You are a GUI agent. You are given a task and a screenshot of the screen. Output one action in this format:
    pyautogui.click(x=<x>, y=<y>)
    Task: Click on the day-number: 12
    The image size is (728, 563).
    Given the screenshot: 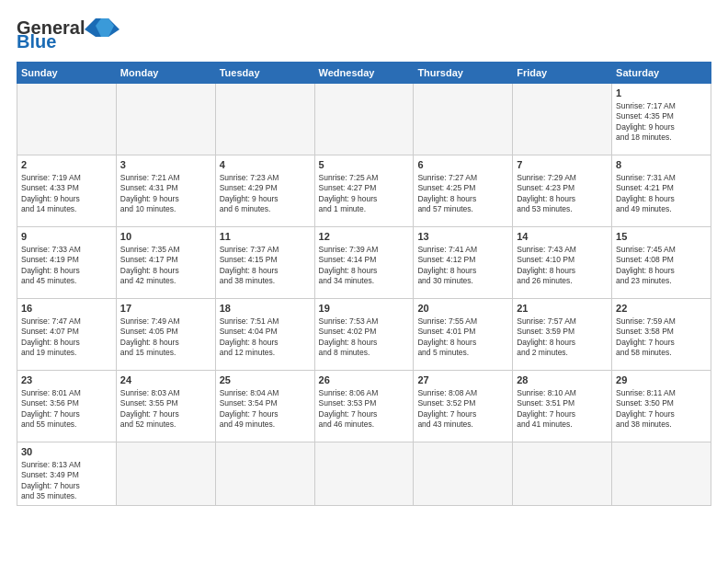 What is the action you would take?
    pyautogui.click(x=364, y=237)
    